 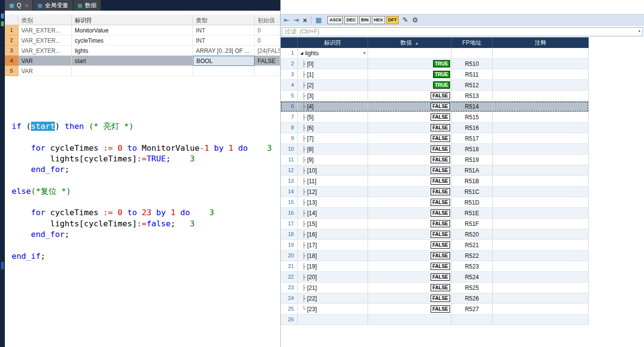 I want to click on identifier-cell: ├[0], so click(x=333, y=64).